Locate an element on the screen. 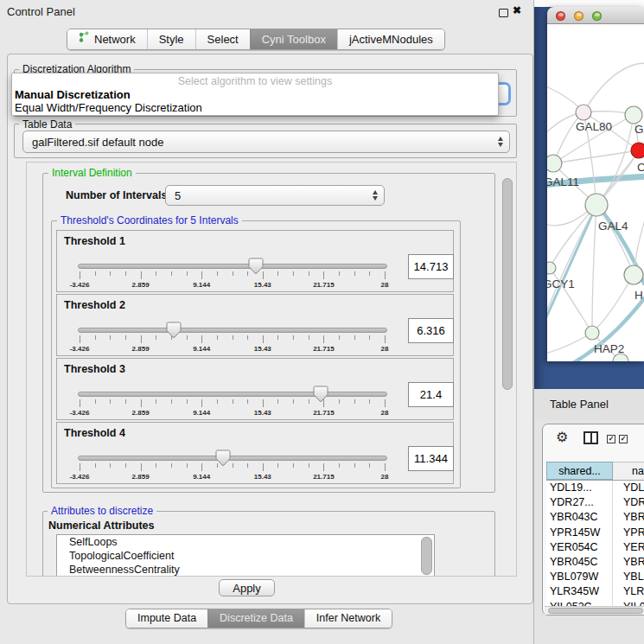 This screenshot has width=644, height=644. apply-button: Apply is located at coordinates (247, 588).